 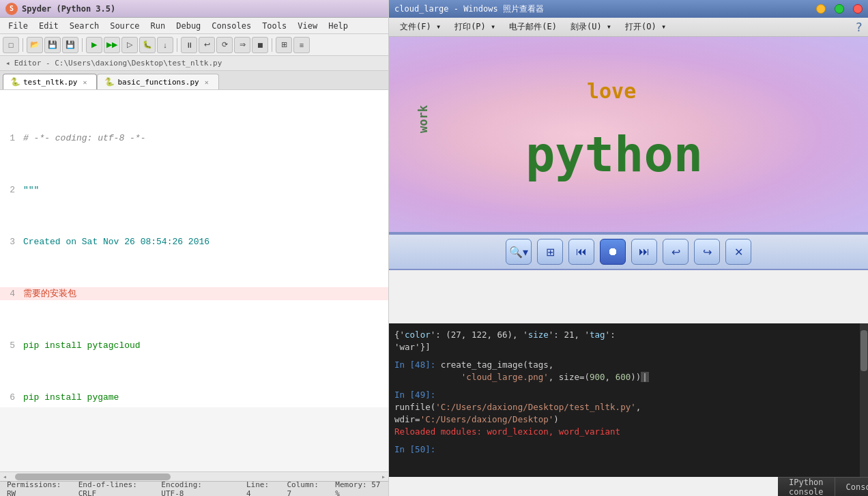 I want to click on tab-test-nltk: 🐍 test_nltk.py ✕, so click(x=50, y=82).